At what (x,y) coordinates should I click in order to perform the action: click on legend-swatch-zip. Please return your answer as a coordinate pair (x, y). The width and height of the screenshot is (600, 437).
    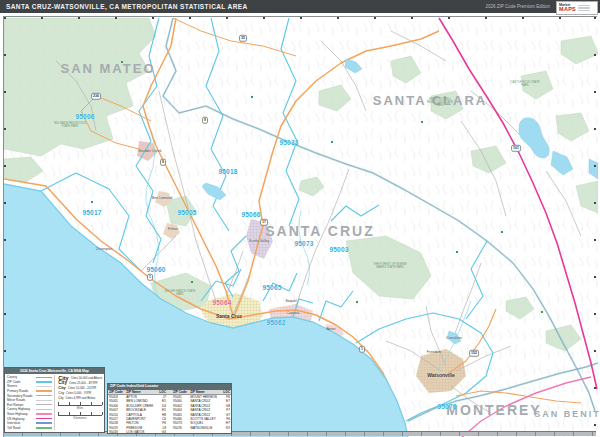
    Looking at the image, I should click on (44, 382).